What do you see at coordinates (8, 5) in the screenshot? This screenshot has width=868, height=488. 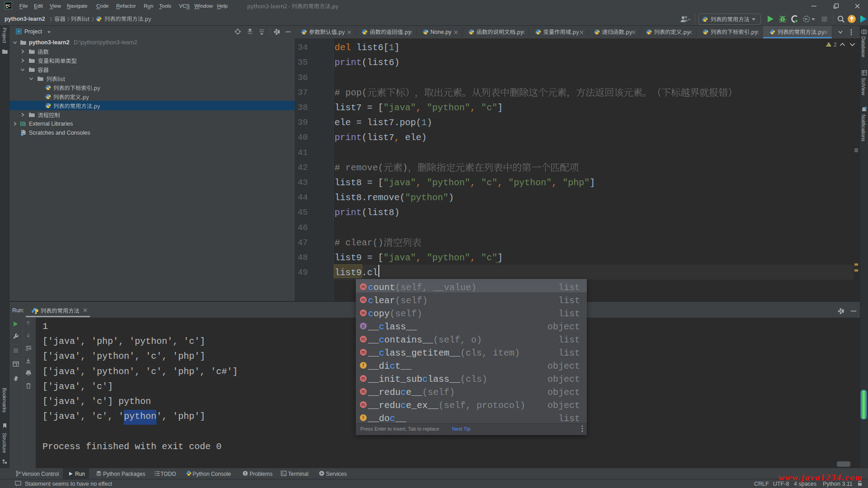 I see `svg-text: PC` at bounding box center [8, 5].